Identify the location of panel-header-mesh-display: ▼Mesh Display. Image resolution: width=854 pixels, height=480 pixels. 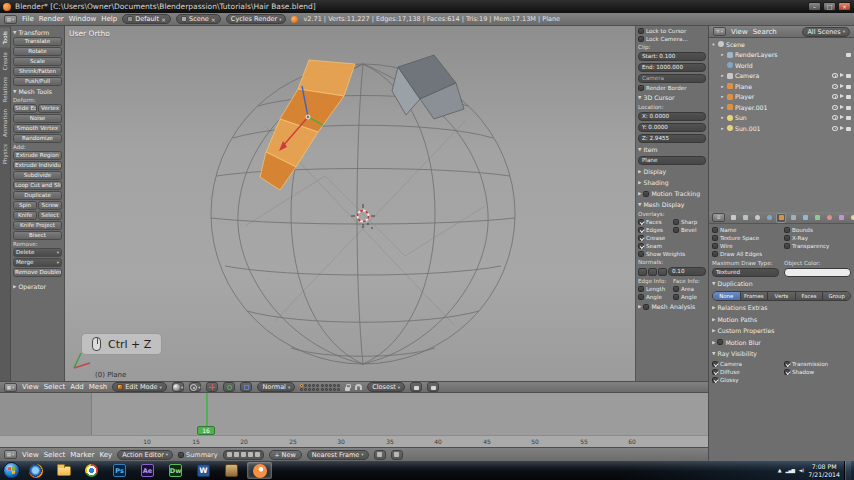
(672, 204).